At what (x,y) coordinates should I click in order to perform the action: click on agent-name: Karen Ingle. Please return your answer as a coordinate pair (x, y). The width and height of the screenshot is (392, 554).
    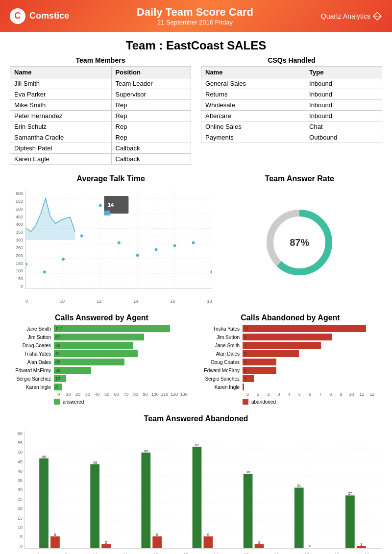
    Looking at the image, I should click on (32, 387).